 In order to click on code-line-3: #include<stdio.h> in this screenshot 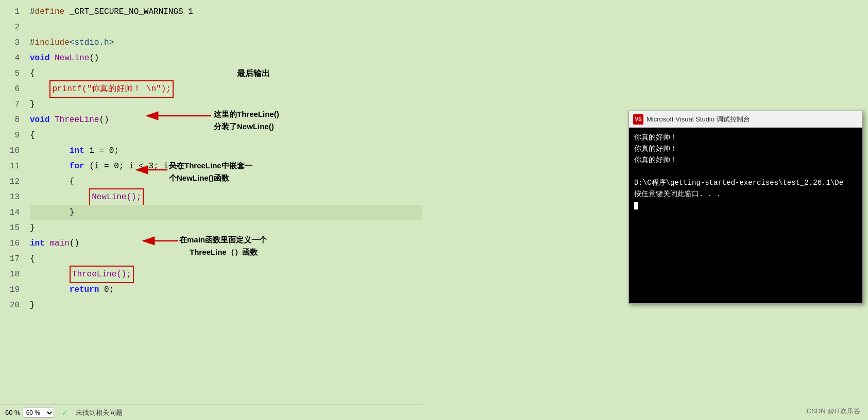, I will do `click(226, 43)`.